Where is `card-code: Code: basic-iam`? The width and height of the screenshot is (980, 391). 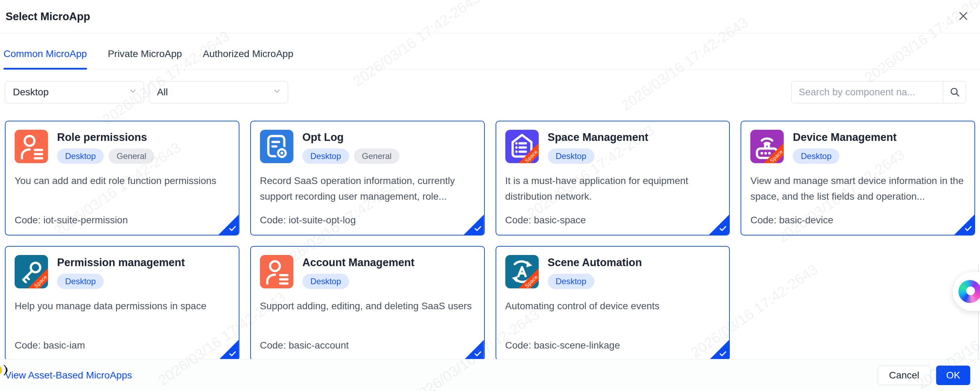
card-code: Code: basic-iam is located at coordinates (49, 345).